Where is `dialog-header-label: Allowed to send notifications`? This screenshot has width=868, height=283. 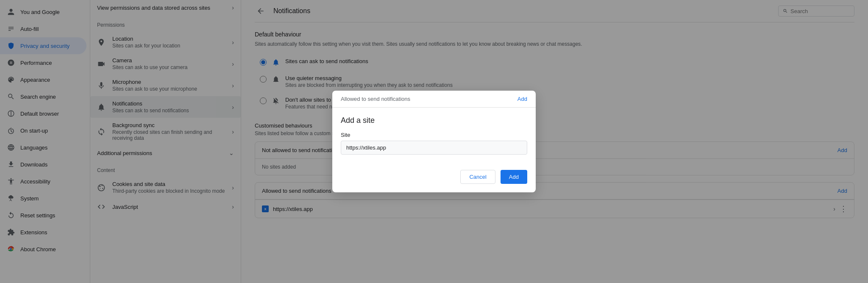 dialog-header-label: Allowed to send notifications is located at coordinates (376, 99).